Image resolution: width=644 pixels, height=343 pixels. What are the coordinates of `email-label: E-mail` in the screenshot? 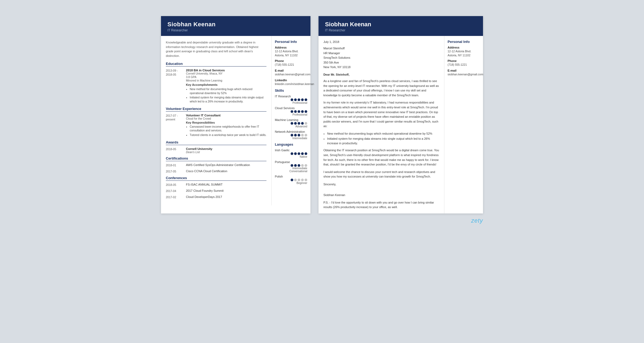 It's located at (291, 71).